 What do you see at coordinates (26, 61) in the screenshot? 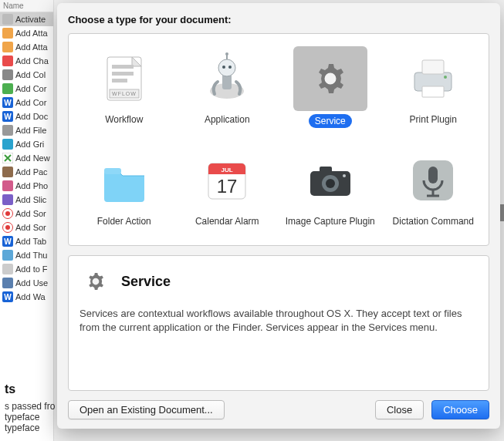
I see `list-item: Add Cha` at bounding box center [26, 61].